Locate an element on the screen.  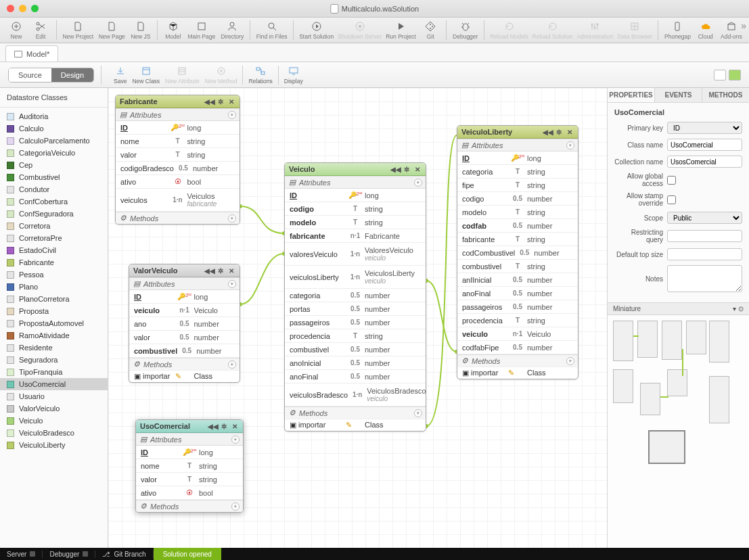
sidebar-item-auditoria: Auditoria is located at coordinates (54, 116).